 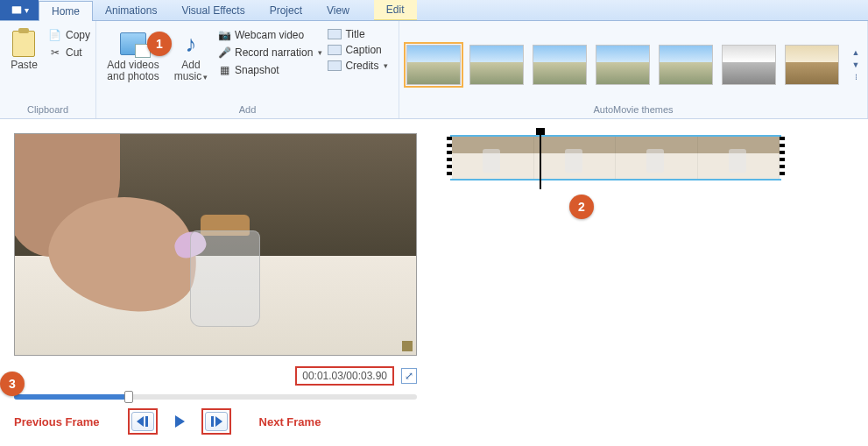 I want to click on note-icon, so click(x=407, y=346).